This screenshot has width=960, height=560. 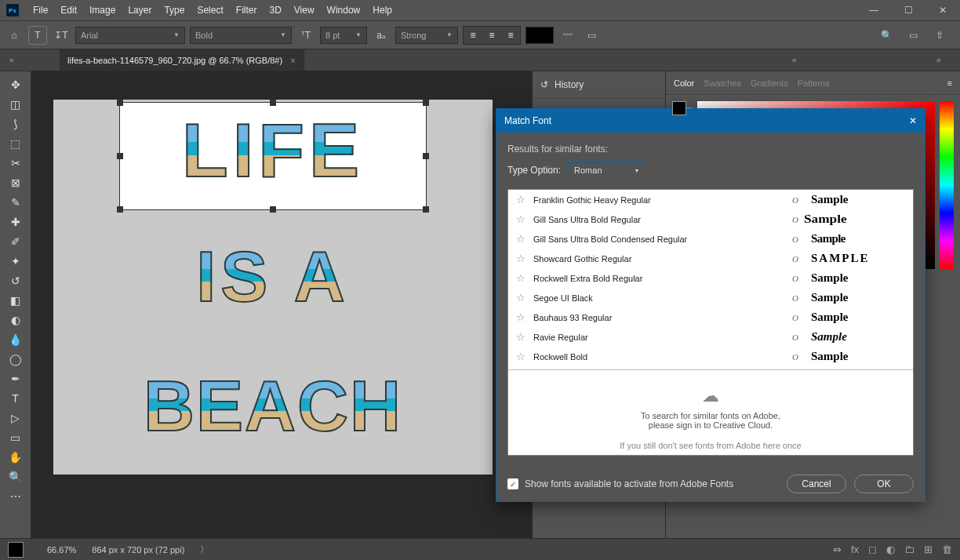 What do you see at coordinates (891, 549) in the screenshot?
I see `adjustment-icon: ◐` at bounding box center [891, 549].